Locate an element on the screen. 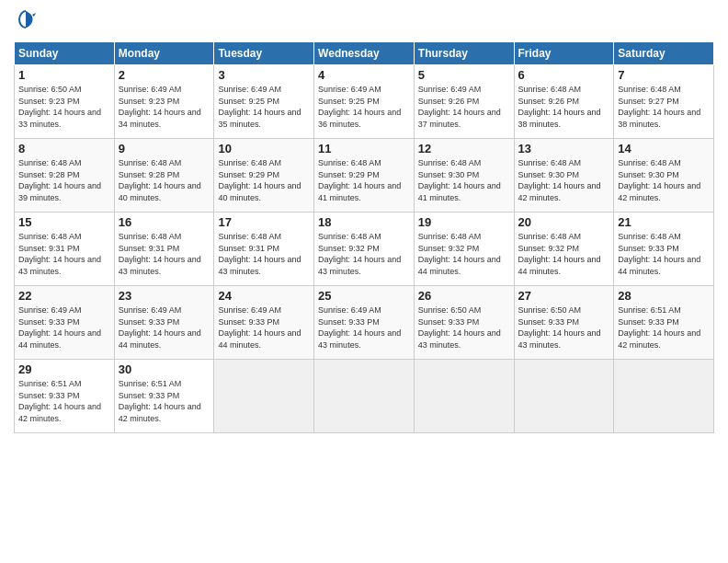 The height and width of the screenshot is (563, 728). day-cell: 24Sunrise: 6:49 AMSunset: 9:33 PMDayligh… is located at coordinates (265, 323).